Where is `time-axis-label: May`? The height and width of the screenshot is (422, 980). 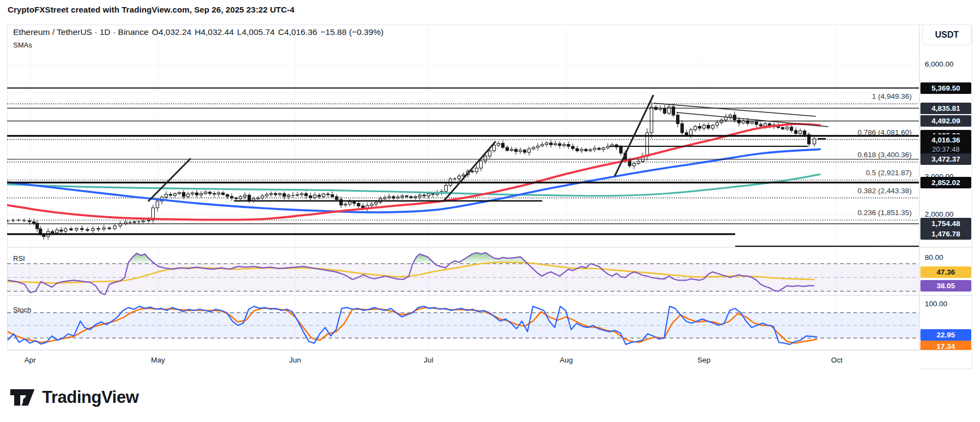 time-axis-label: May is located at coordinates (158, 360).